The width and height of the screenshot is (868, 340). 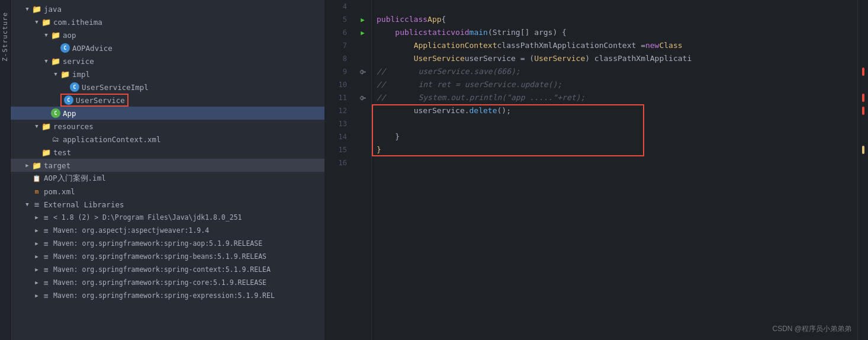 I want to click on label-aop-iml: AOP入门案例.iml, so click(x=75, y=179).